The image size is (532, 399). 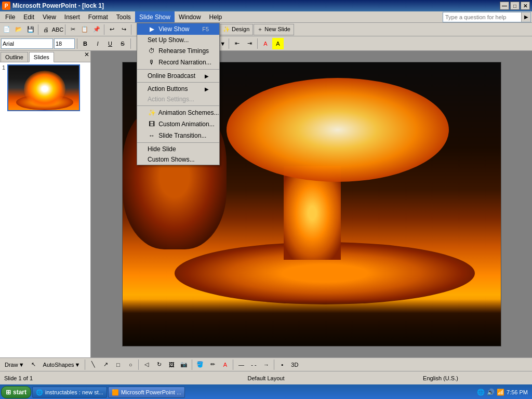 What do you see at coordinates (237, 44) in the screenshot?
I see `indent-decrease-button: ⇤` at bounding box center [237, 44].